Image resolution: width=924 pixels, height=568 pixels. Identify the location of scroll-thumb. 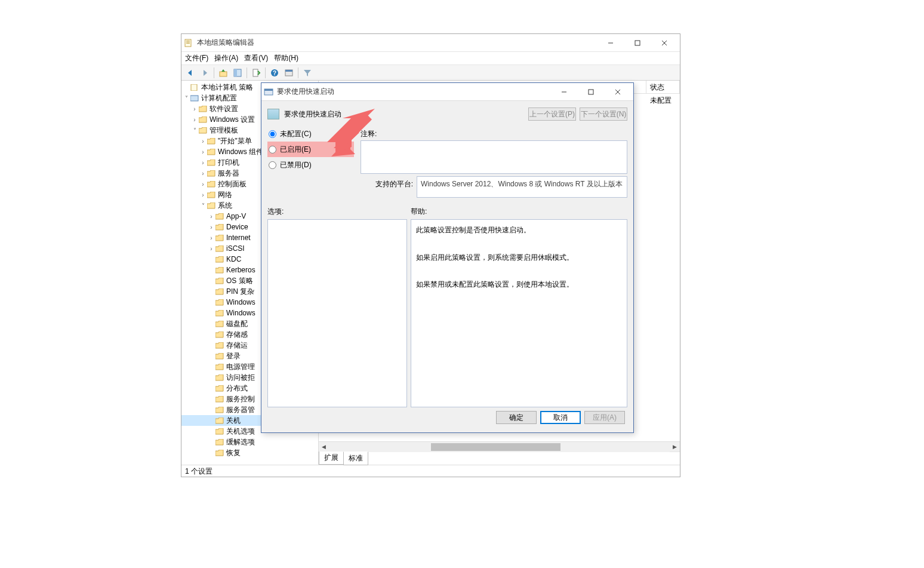
(495, 447).